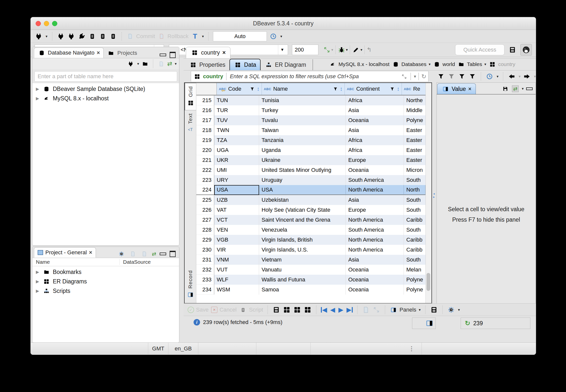 Image resolution: width=566 pixels, height=392 pixels. Describe the element at coordinates (158, 349) in the screenshot. I see `timezone-indicator: GMT` at that location.